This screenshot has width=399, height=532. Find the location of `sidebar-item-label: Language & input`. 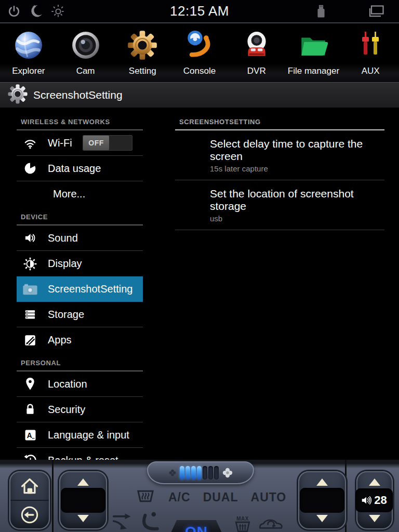

sidebar-item-label: Language & input is located at coordinates (88, 435).